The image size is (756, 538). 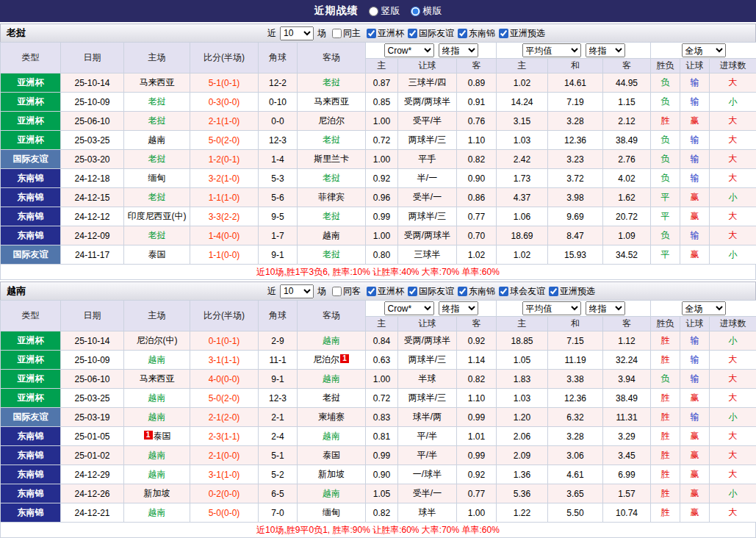 What do you see at coordinates (666, 66) in the screenshot?
I see `col-header-result: 胜负` at bounding box center [666, 66].